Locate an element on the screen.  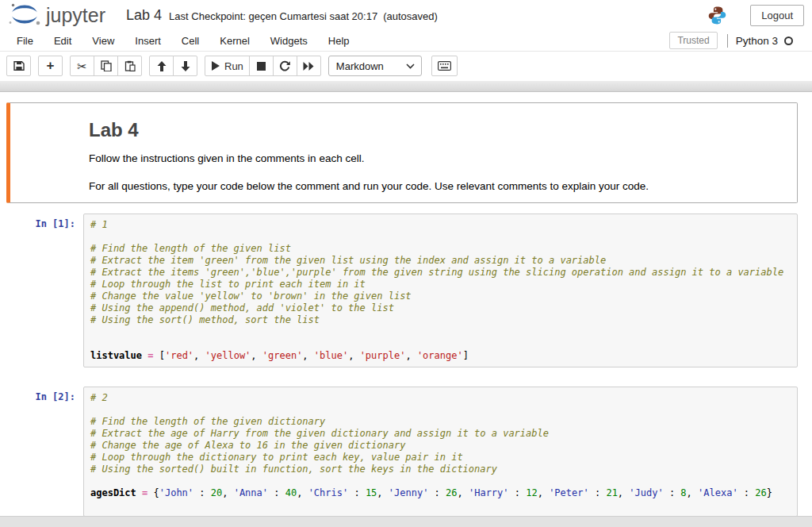
python-logo-icon is located at coordinates (717, 16).